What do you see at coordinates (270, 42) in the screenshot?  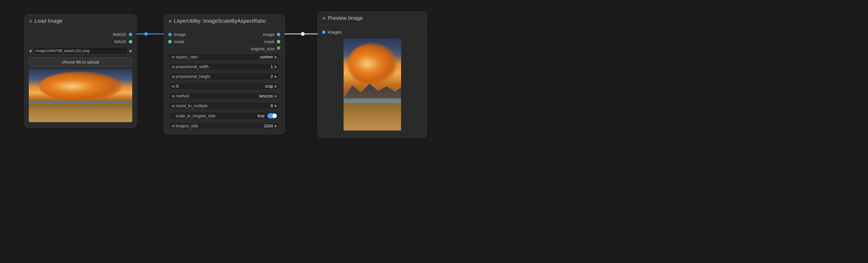 I see `mask-output-label-lu: mask` at bounding box center [270, 42].